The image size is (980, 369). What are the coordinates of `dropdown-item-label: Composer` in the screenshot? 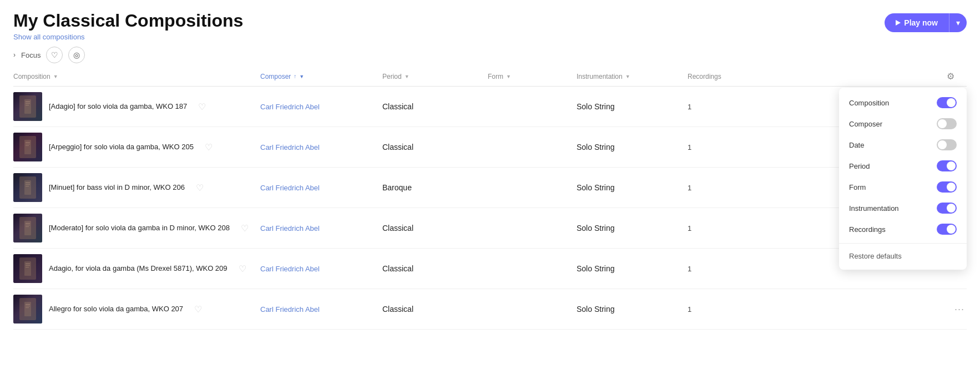 It's located at (866, 124).